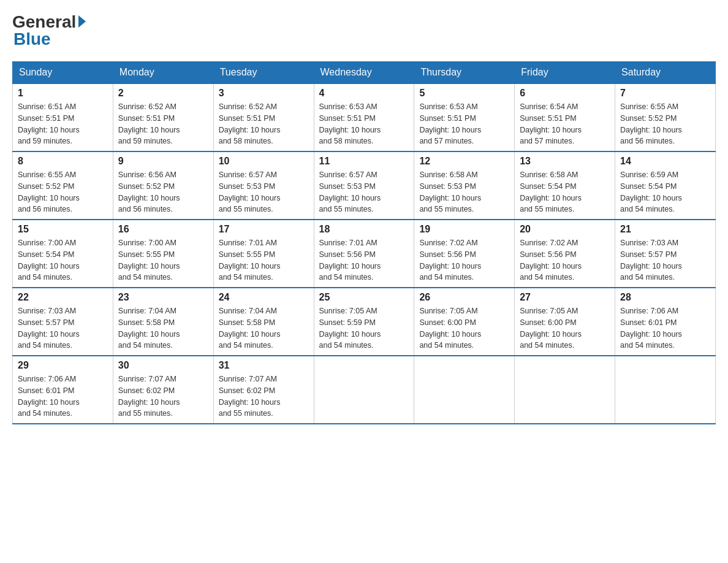 Image resolution: width=728 pixels, height=563 pixels. I want to click on day-info: Sunrise: 7:00 AMSunset: 5:55 PMDaylight:…, so click(163, 260).